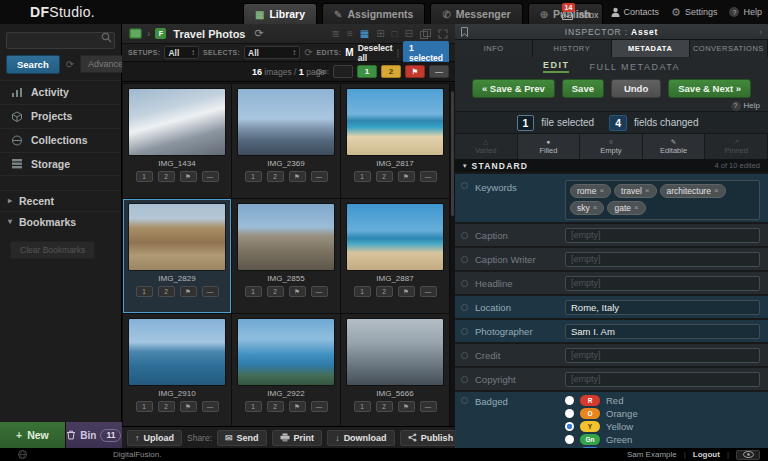 Image resolution: width=768 pixels, height=461 pixels. What do you see at coordinates (308, 52) in the screenshot?
I see `refresh-selects-icon: ⟳` at bounding box center [308, 52].